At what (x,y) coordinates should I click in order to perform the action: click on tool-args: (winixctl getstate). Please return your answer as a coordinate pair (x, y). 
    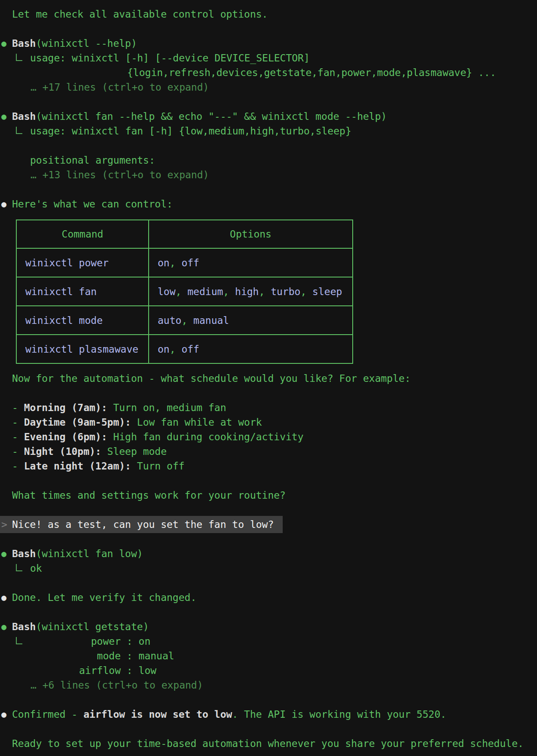
    Looking at the image, I should click on (92, 627).